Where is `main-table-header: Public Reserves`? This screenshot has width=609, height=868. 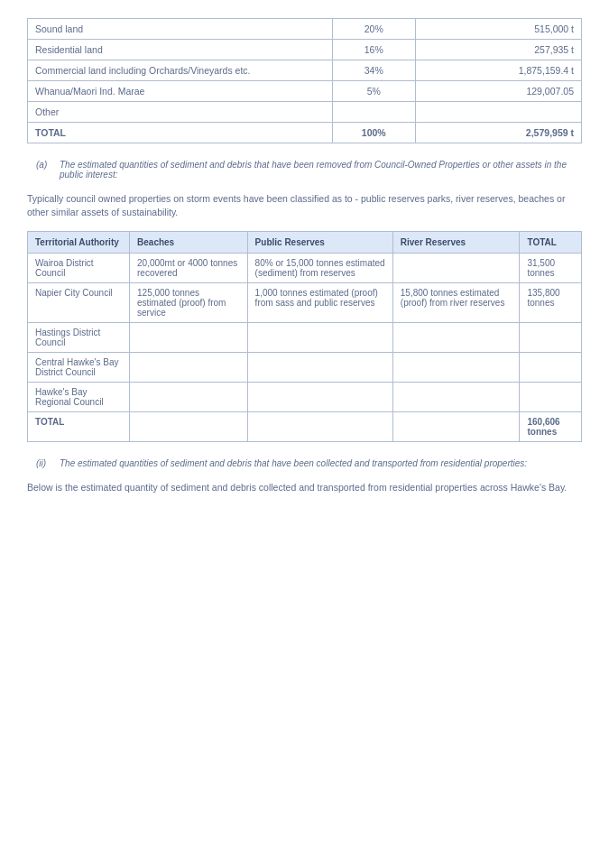
main-table-header: Public Reserves is located at coordinates (319, 243).